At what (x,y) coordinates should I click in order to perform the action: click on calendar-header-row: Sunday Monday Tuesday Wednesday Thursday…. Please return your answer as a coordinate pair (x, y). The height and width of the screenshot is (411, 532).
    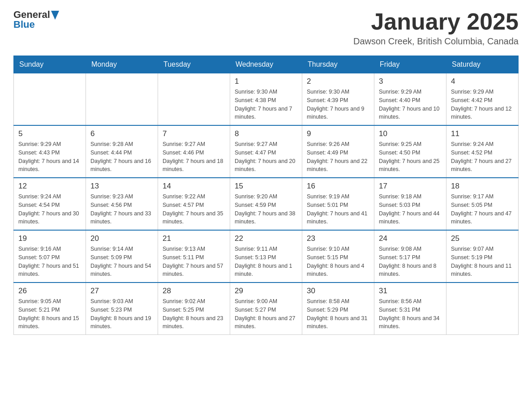
    Looking at the image, I should click on (266, 64).